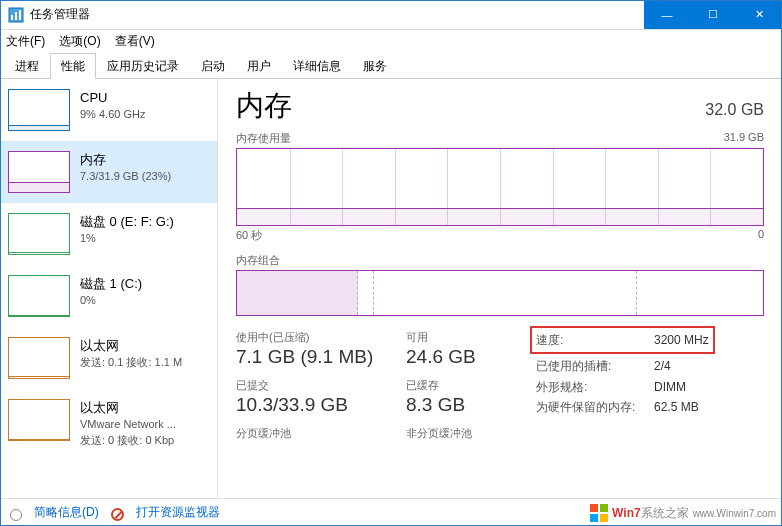 The image size is (782, 526). I want to click on avail-label: 可用, so click(461, 338).